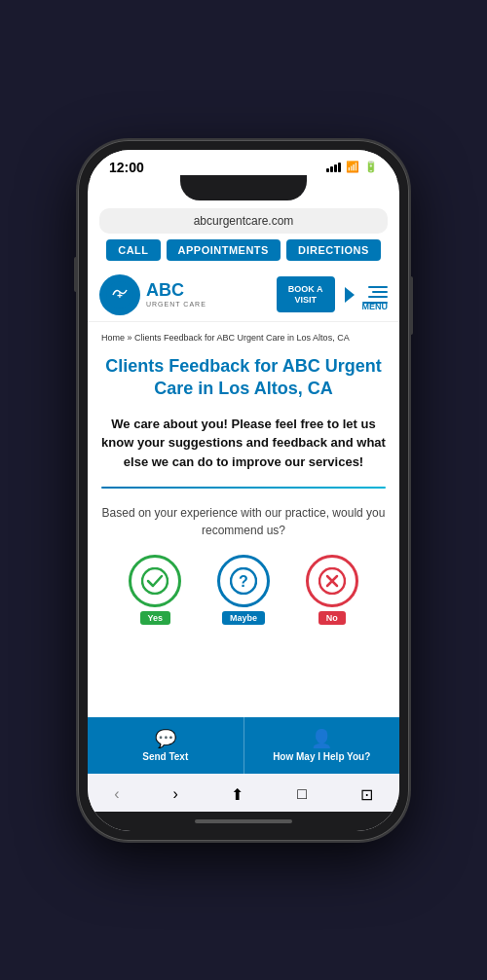  I want to click on site-header: + ABC URGENT CARE BOOK A VISIT, so click(244, 296).